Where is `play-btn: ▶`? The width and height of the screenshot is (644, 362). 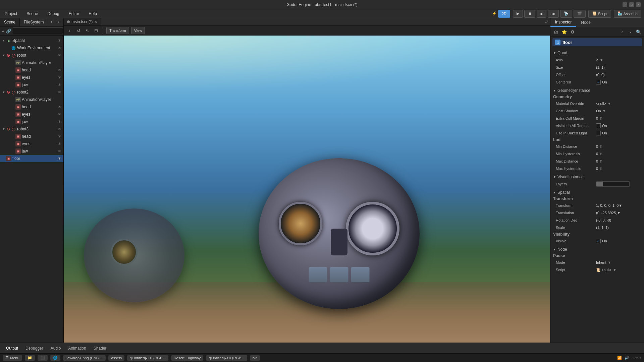
play-btn: ▶ is located at coordinates (518, 14).